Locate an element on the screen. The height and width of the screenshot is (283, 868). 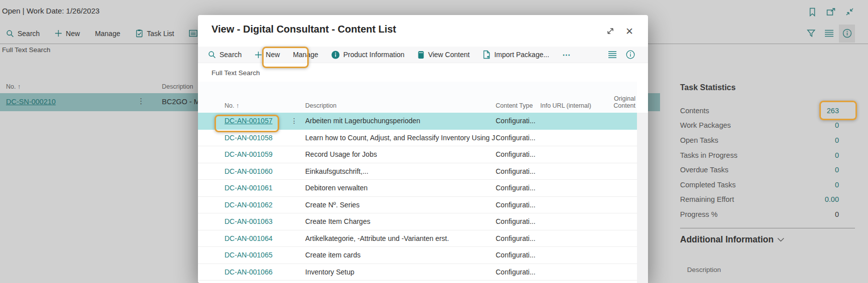
view-content-button: View Content is located at coordinates (444, 55).